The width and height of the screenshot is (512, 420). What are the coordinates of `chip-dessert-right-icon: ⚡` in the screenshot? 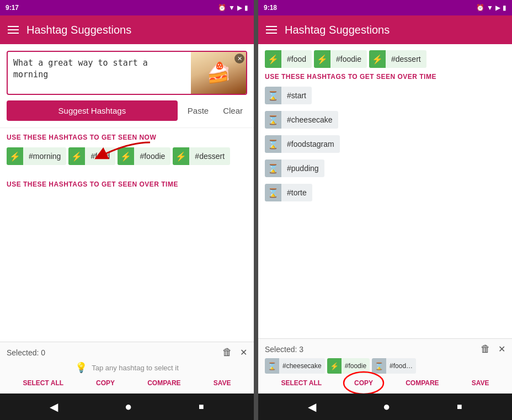 It's located at (377, 59).